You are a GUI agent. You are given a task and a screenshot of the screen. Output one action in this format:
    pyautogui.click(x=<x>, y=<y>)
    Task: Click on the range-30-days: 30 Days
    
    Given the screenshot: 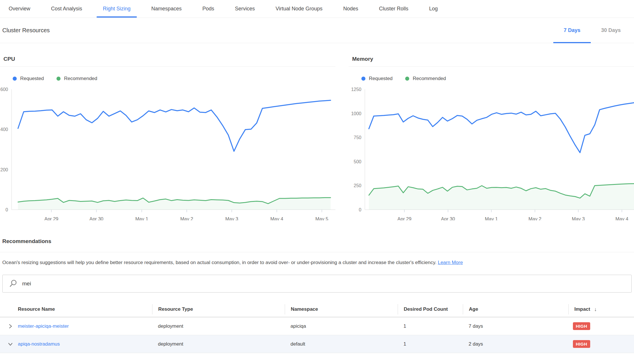 What is the action you would take?
    pyautogui.click(x=611, y=31)
    